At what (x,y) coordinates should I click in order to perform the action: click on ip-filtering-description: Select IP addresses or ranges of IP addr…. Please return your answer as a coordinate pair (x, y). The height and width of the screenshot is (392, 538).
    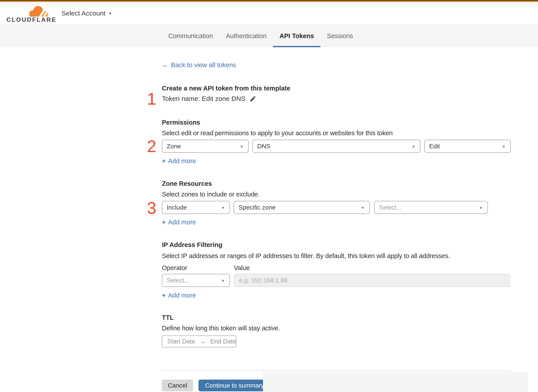
    Looking at the image, I should click on (306, 256).